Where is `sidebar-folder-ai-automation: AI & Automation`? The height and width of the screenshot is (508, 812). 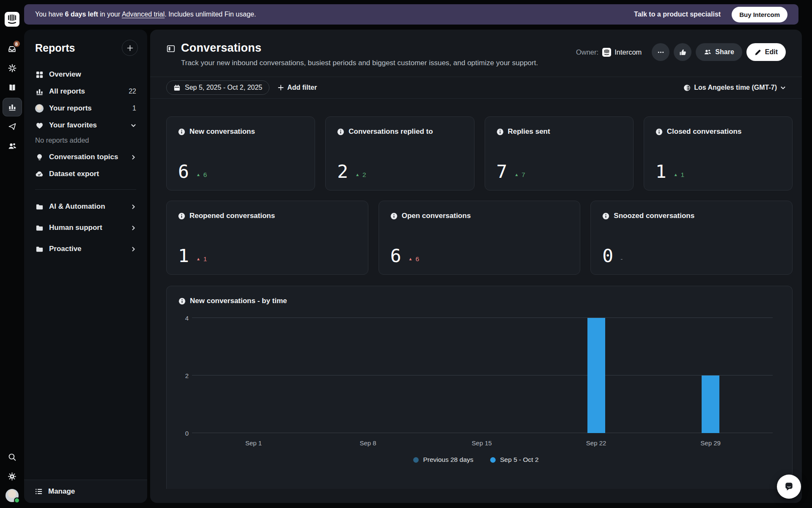
sidebar-folder-ai-automation: AI & Automation is located at coordinates (85, 207).